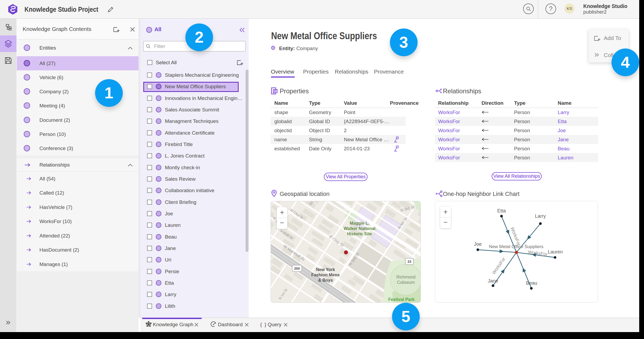 This screenshot has width=644, height=339. What do you see at coordinates (360, 223) in the screenshot?
I see `svg-text: Maggie L.` at bounding box center [360, 223].